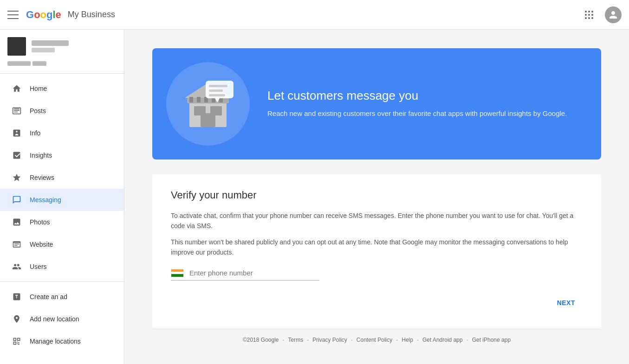  I want to click on manage-locations-icon, so click(17, 341).